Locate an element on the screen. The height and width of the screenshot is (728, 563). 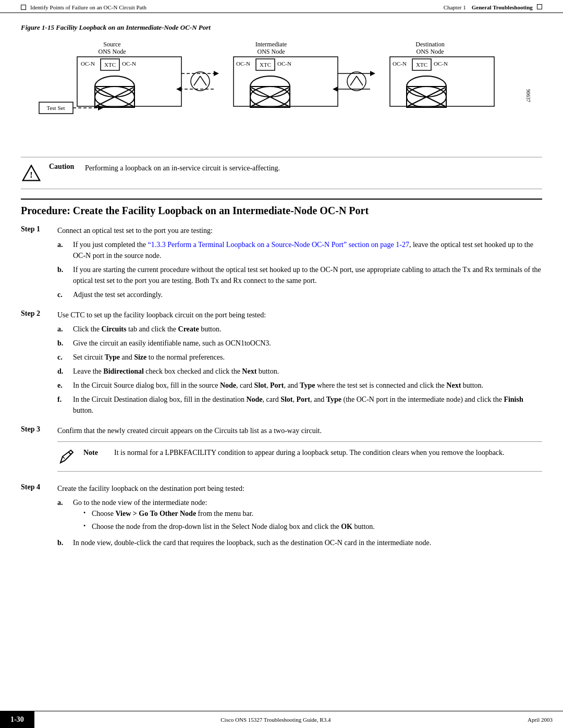
step-2e-label: e. is located at coordinates (65, 386).